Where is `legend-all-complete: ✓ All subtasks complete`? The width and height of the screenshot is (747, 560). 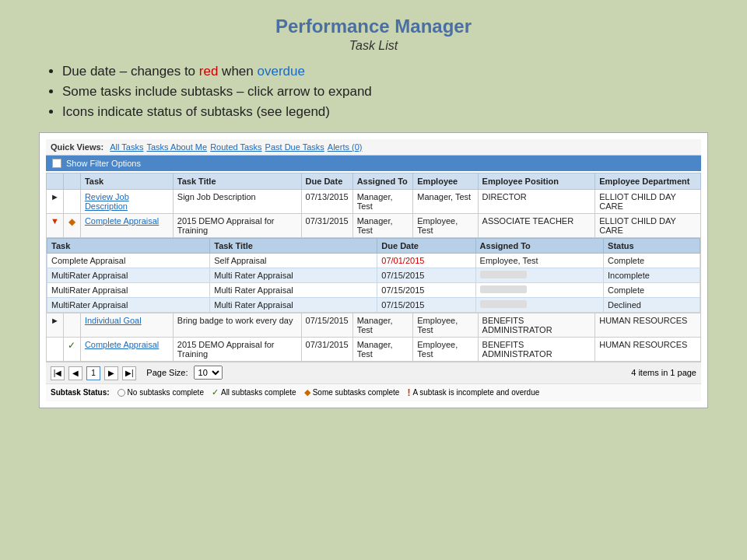 legend-all-complete: ✓ All subtasks complete is located at coordinates (254, 392).